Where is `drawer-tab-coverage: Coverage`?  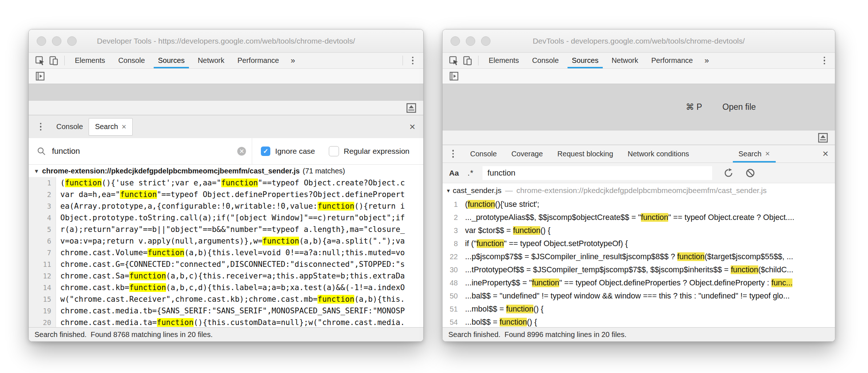
drawer-tab-coverage: Coverage is located at coordinates (527, 154).